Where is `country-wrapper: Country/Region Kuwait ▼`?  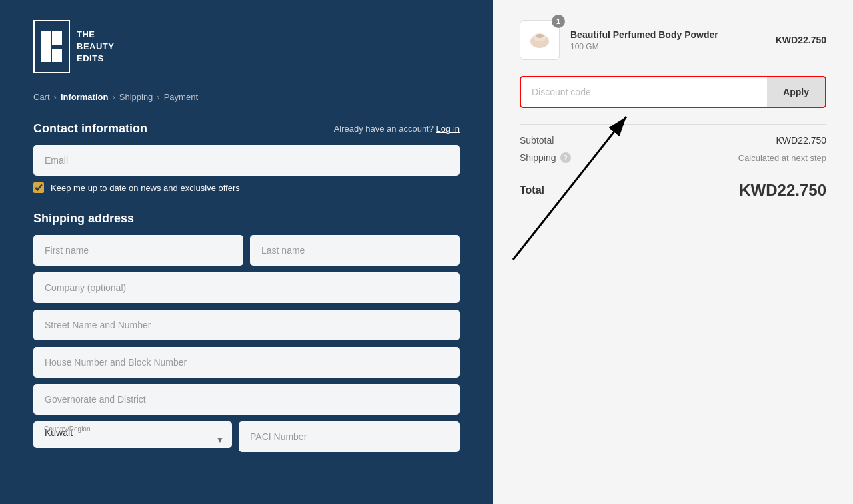 country-wrapper: Country/Region Kuwait ▼ is located at coordinates (133, 440).